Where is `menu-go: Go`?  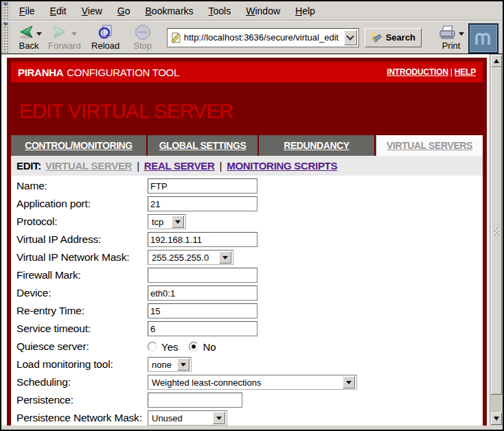
menu-go: Go is located at coordinates (124, 11).